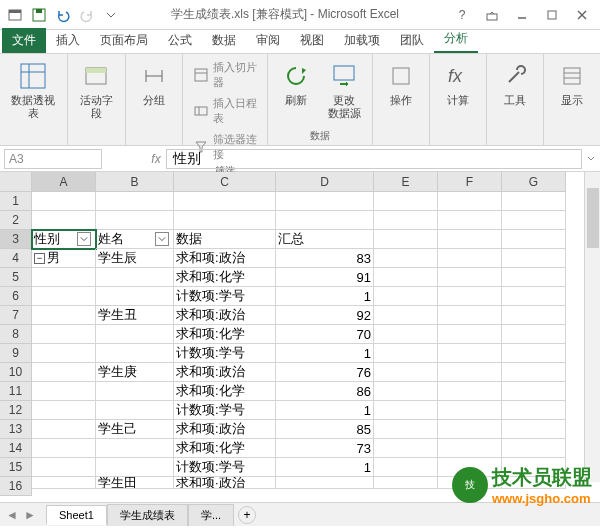  What do you see at coordinates (135, 483) in the screenshot?
I see `pivot-name-cell: 学生田` at bounding box center [135, 483].